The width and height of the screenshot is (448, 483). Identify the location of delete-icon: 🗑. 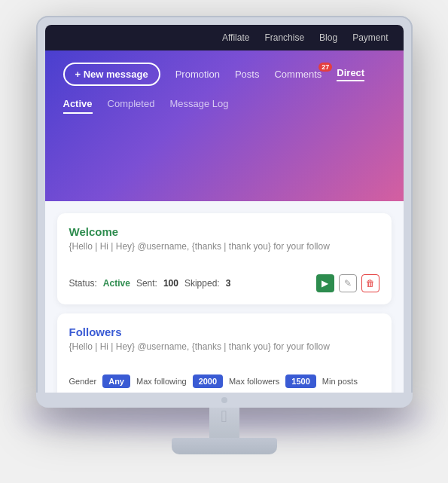
(370, 283).